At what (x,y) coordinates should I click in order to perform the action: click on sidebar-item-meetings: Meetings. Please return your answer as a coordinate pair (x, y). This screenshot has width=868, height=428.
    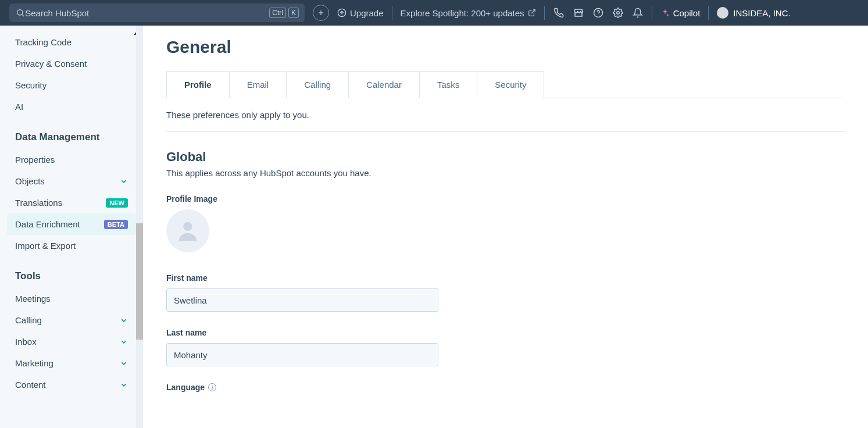
    Looking at the image, I should click on (72, 299).